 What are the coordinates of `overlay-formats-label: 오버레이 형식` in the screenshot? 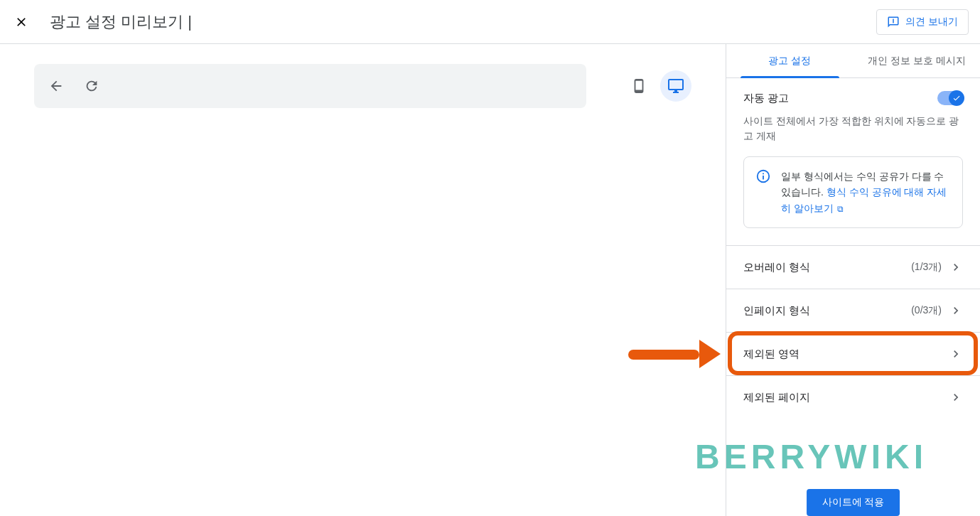 It's located at (777, 267).